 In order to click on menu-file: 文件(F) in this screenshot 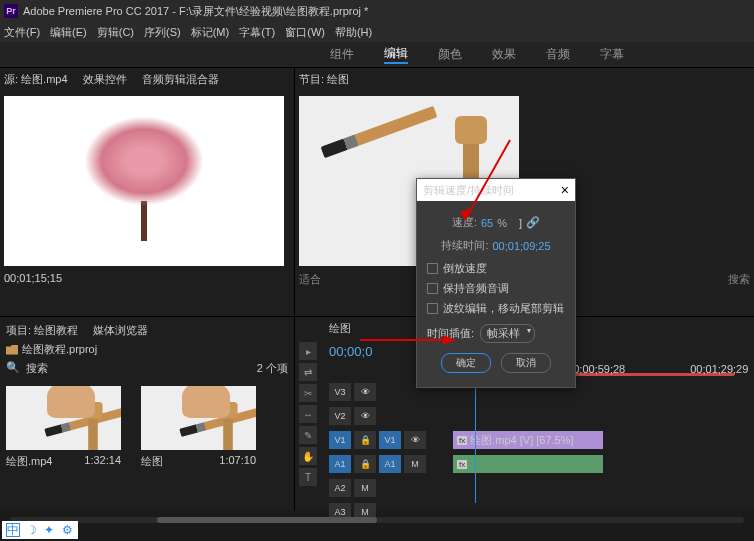, I will do `click(22, 32)`.